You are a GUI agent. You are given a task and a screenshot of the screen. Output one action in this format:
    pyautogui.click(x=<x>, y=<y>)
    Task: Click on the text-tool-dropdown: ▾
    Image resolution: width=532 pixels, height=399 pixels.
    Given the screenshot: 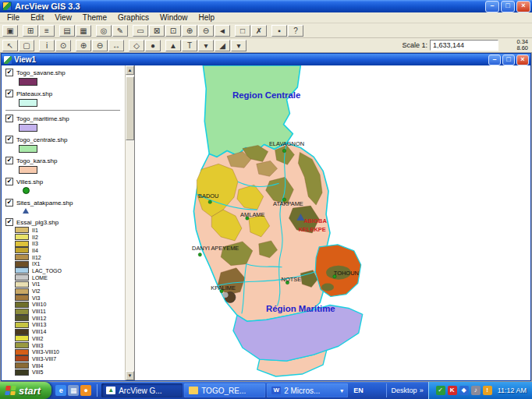 What is the action you would take?
    pyautogui.click(x=206, y=45)
    